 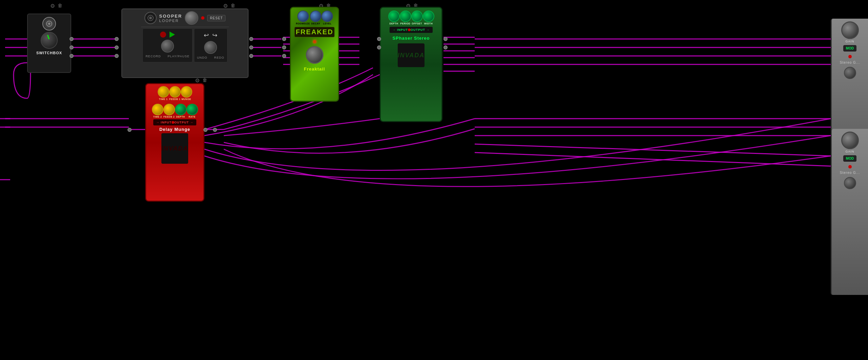 What do you see at coordinates (420, 30) in the screenshot?
I see `sphaser-output-label: OUTPUT →` at bounding box center [420, 30].